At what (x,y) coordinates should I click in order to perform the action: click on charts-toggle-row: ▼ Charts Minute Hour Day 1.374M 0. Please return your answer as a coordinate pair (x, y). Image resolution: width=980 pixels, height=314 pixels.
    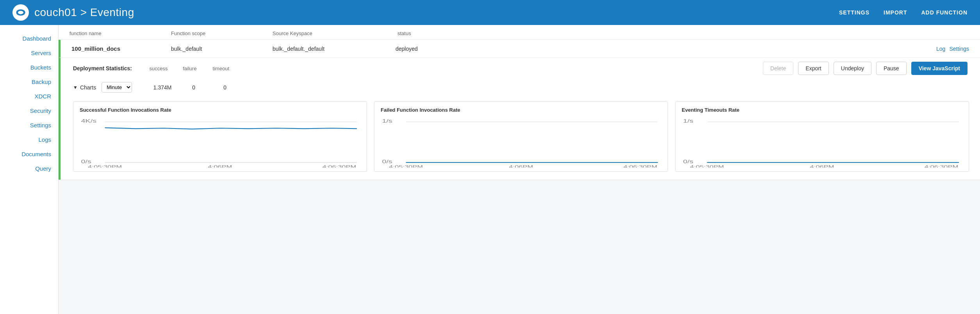
    Looking at the image, I should click on (519, 87).